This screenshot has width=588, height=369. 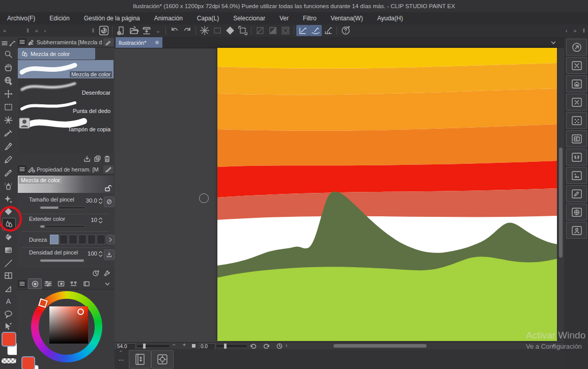 I want to click on subtool-item-mezcla: Mezcla de color, so click(x=66, y=69).